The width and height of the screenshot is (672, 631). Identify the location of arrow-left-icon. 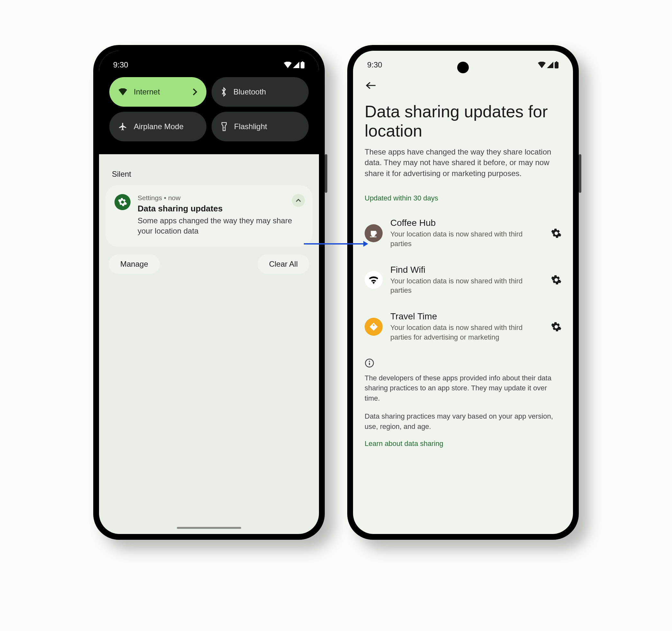
(370, 85).